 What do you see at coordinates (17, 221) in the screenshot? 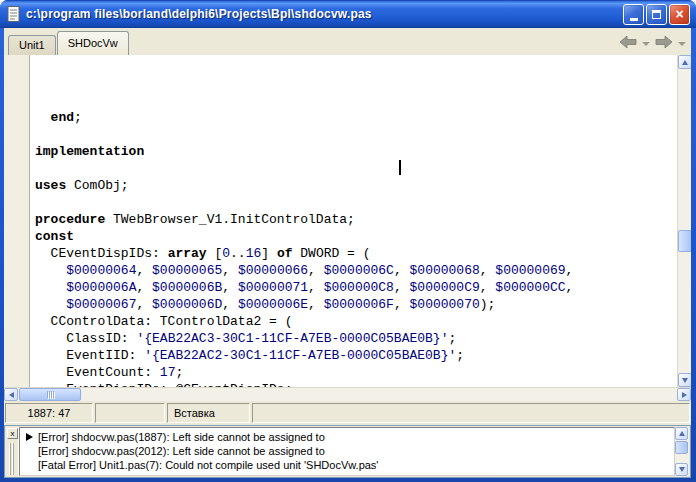
I see `editor-gutter` at bounding box center [17, 221].